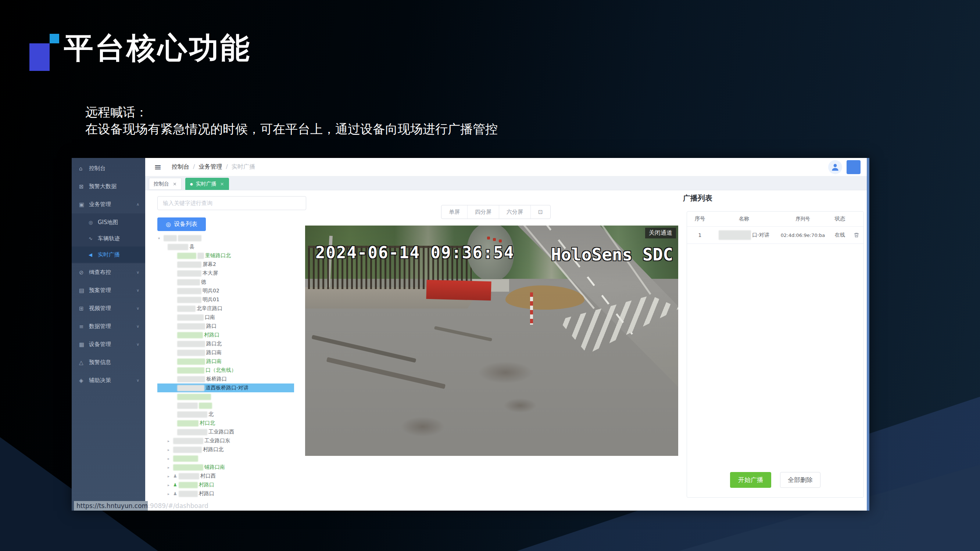 Image resolution: width=980 pixels, height=551 pixels. What do you see at coordinates (226, 247) in the screenshot?
I see `tree-node: 县` at bounding box center [226, 247].